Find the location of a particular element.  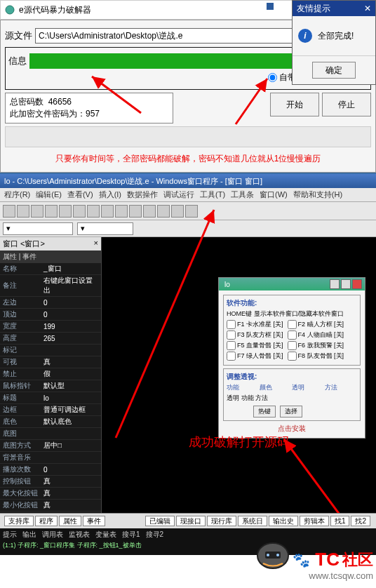

ad-bar is located at coordinates (188, 137).